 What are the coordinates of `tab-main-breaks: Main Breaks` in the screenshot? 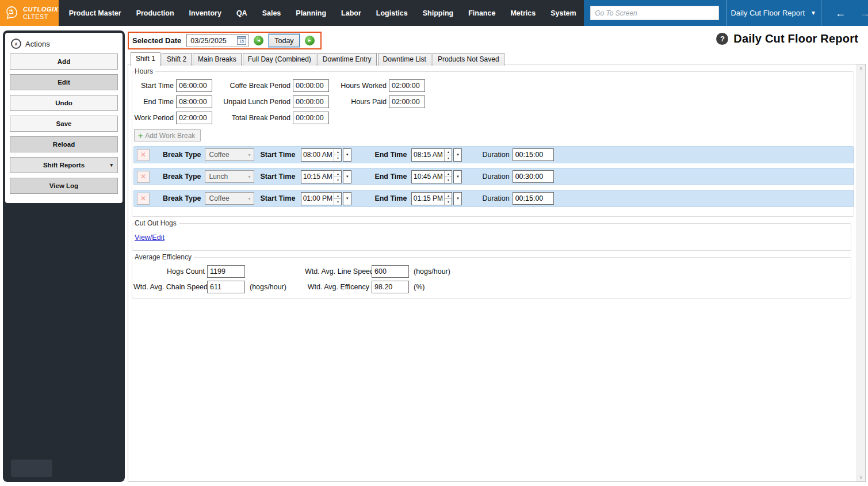 It's located at (217, 59).